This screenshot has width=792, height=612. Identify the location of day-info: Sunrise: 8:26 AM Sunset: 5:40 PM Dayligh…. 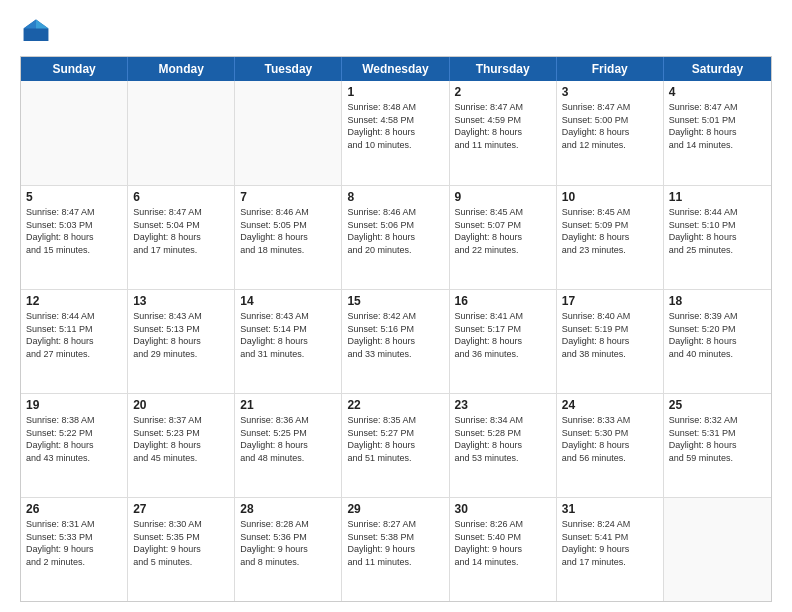
(503, 543).